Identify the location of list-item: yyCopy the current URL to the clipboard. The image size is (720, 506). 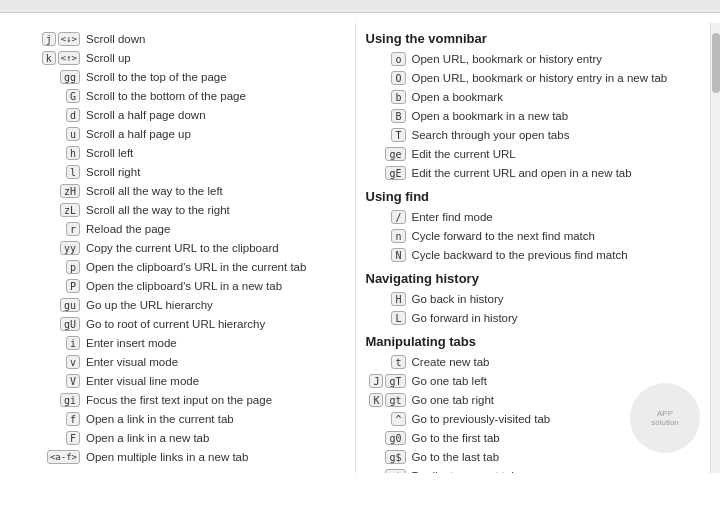
(178, 248).